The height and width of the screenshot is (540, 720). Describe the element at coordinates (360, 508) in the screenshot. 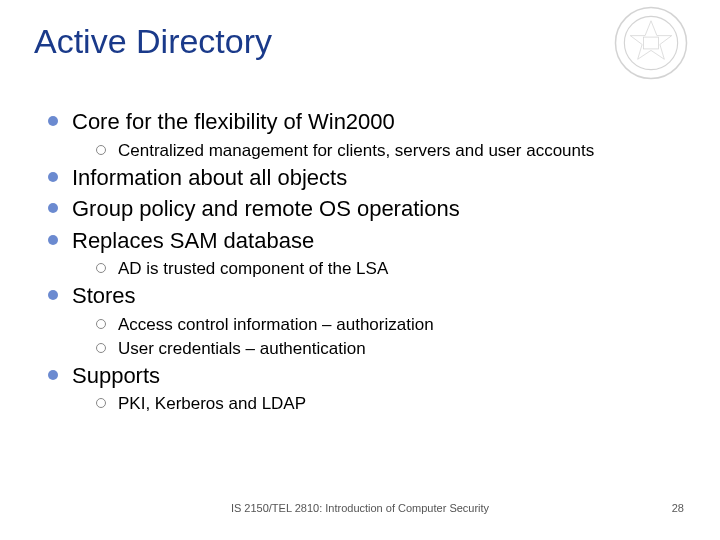

I see `footer-course: IS 2150/TEL 2810: Introduction of Comput…` at that location.